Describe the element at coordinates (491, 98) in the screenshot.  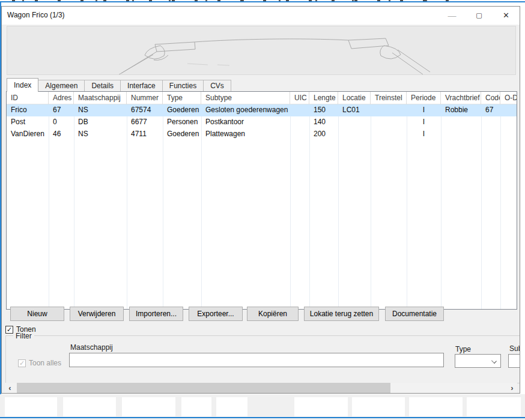
I see `column-header-code: Code` at that location.